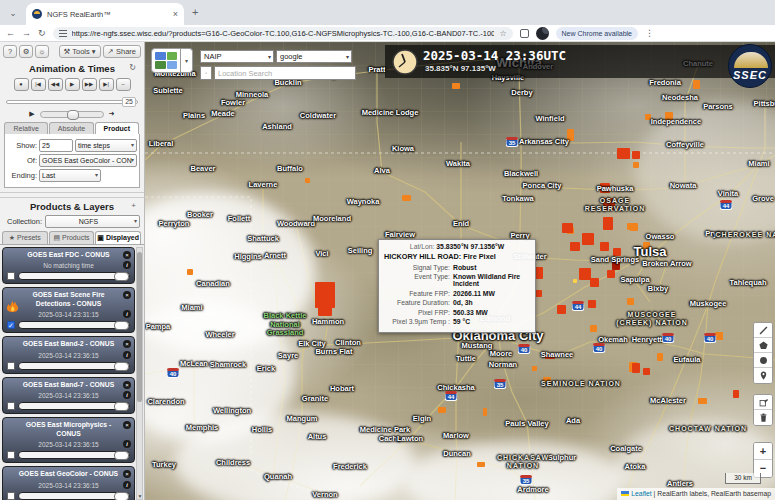  What do you see at coordinates (117, 128) in the screenshot?
I see `tab-product: Product` at bounding box center [117, 128].